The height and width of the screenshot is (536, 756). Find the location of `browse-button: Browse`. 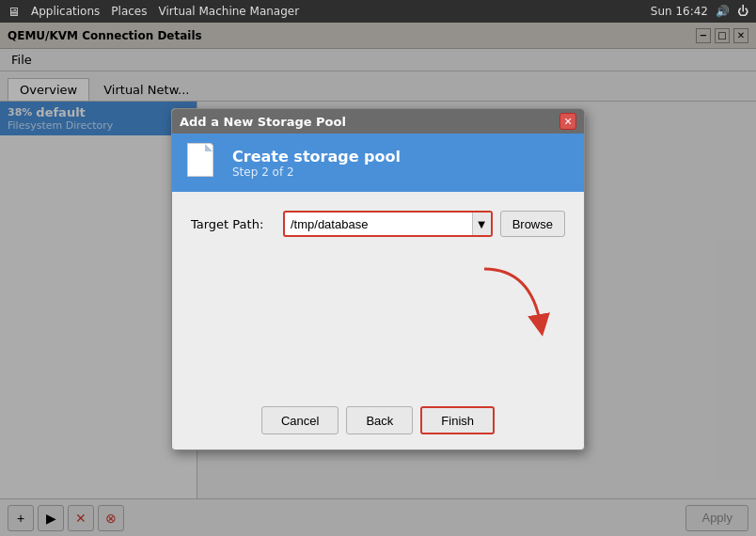

browse-button: Browse is located at coordinates (532, 224).